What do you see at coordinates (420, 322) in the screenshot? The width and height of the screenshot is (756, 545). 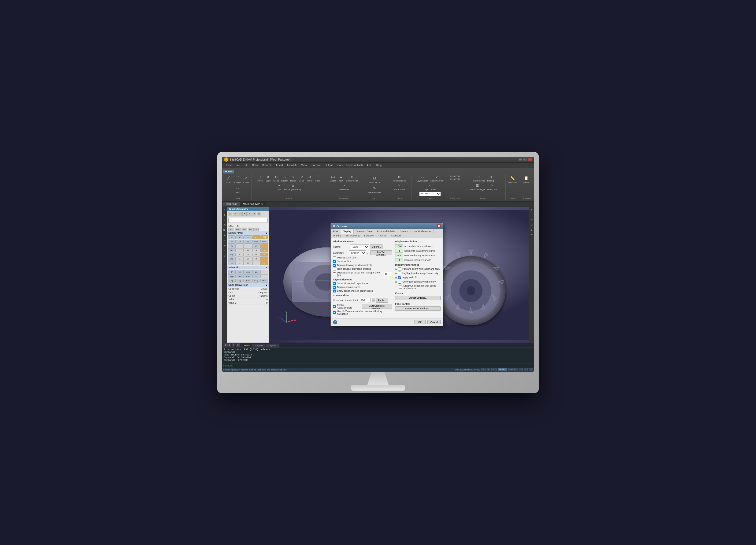 I see `ok-button: OK` at bounding box center [420, 322].